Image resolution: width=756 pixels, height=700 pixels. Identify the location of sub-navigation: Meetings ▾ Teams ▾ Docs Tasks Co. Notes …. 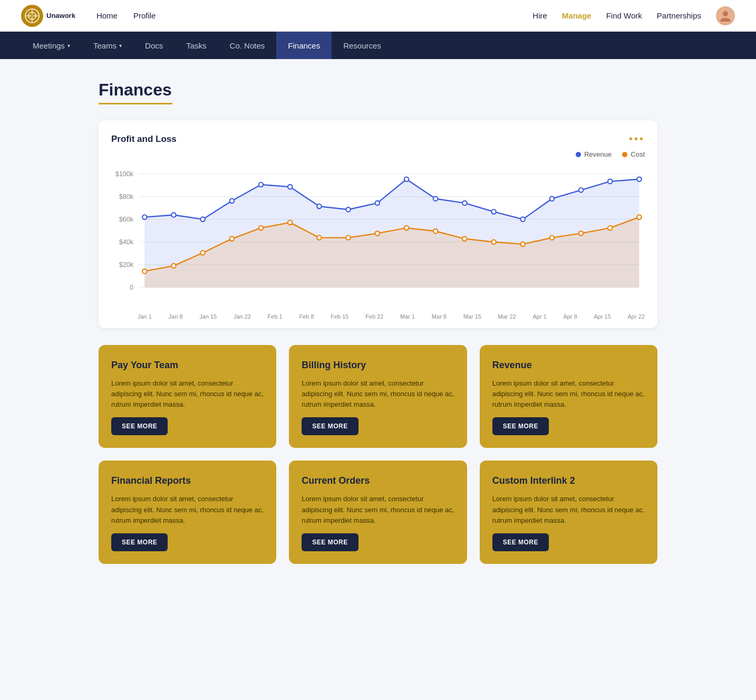
(378, 45).